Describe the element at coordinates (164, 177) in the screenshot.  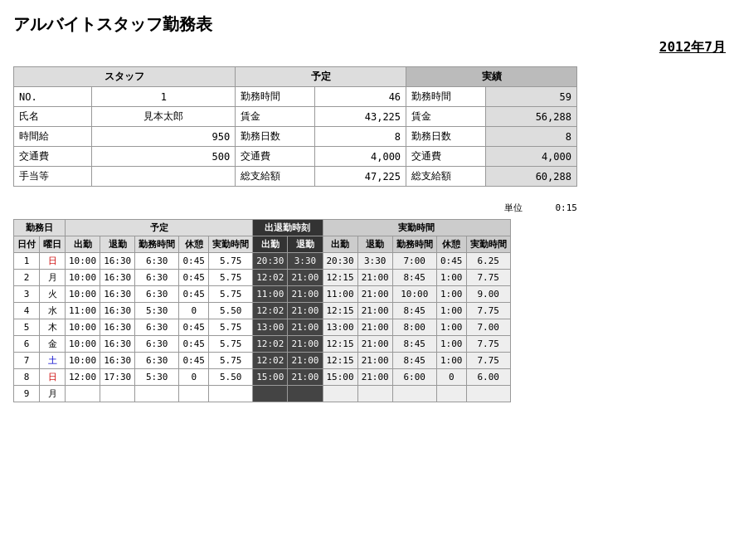
I see `allowance-value` at that location.